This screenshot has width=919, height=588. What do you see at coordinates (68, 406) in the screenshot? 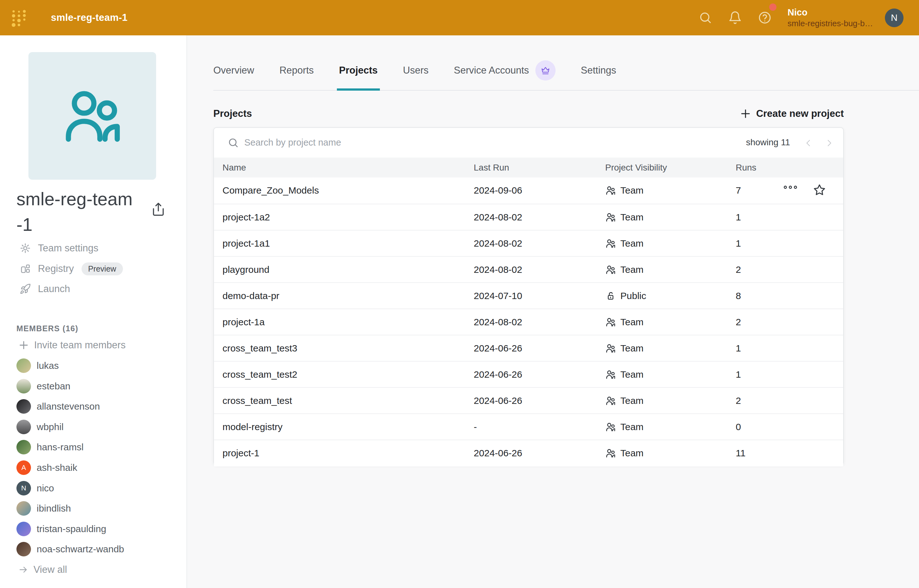
I see `member-name: allanstevenson` at bounding box center [68, 406].